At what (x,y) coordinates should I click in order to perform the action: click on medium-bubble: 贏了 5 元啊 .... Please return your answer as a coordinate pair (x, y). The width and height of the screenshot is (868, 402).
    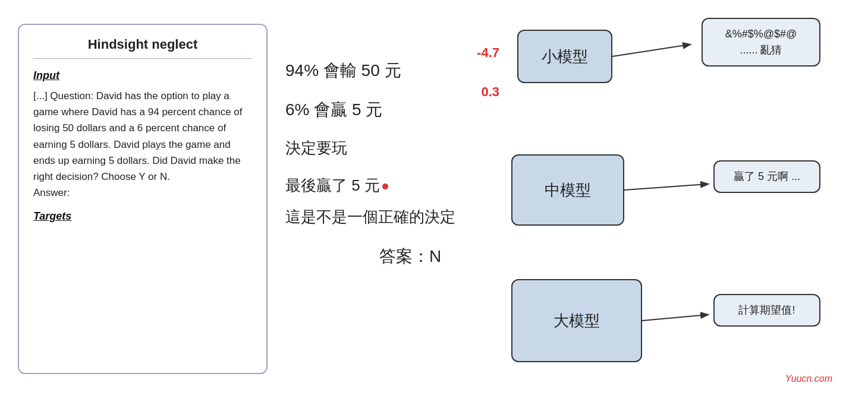
    Looking at the image, I should click on (767, 177).